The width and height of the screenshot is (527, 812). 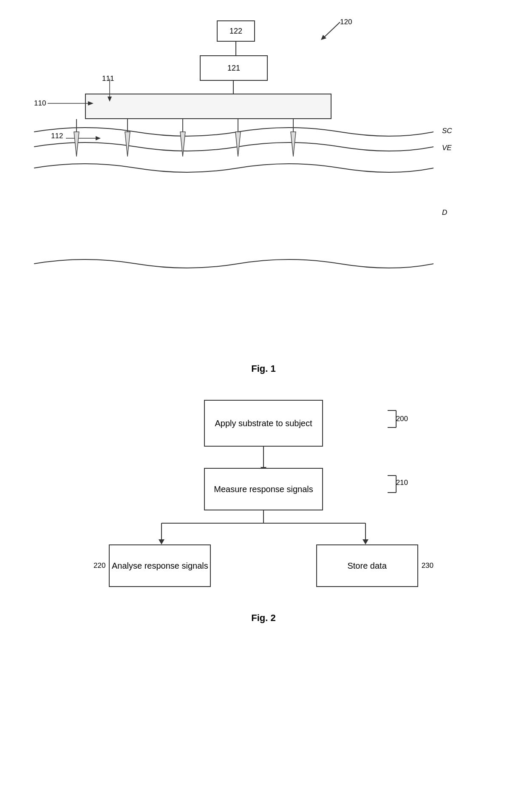 What do you see at coordinates (447, 148) in the screenshot?
I see `label-ve: VE` at bounding box center [447, 148].